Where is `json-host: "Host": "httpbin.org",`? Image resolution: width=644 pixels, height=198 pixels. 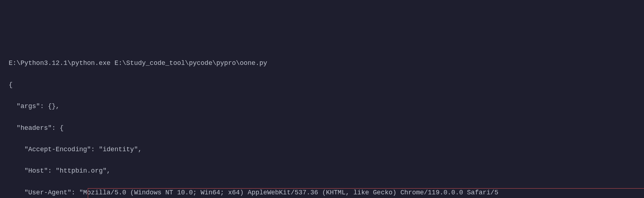 json-host: "Host": "httpbin.org", is located at coordinates (322, 171).